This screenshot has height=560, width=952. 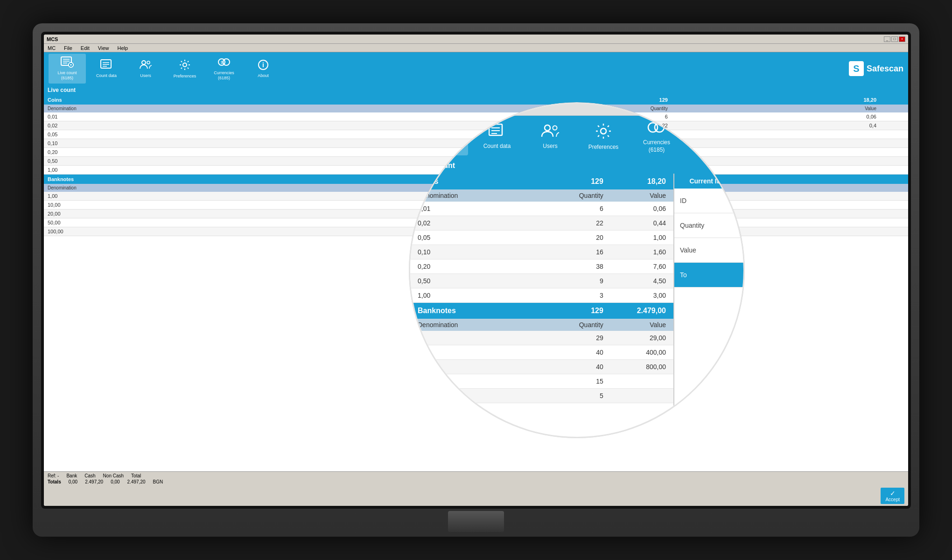 I want to click on table-row: 40800,00, so click(x=542, y=367).